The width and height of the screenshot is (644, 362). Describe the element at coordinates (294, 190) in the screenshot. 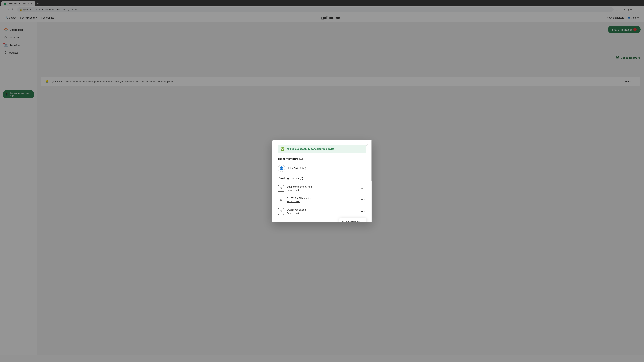

I see `resend-invite-link-1: Resend invite` at that location.